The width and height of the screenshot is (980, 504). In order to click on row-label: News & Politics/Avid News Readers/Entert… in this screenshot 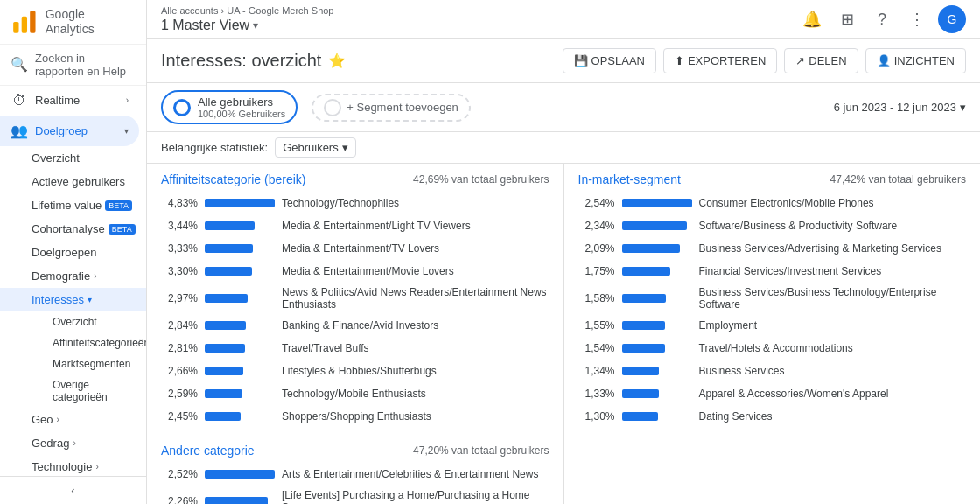, I will do `click(416, 298)`.